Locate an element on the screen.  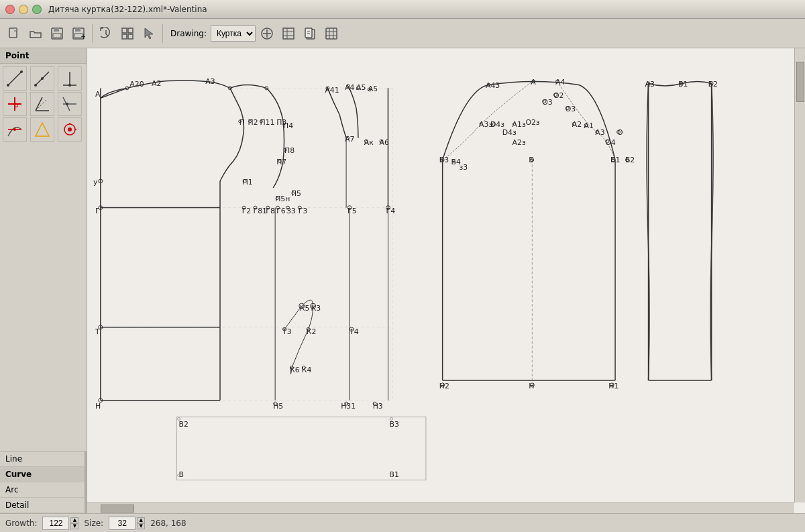
clipboard-button is located at coordinates (310, 34).